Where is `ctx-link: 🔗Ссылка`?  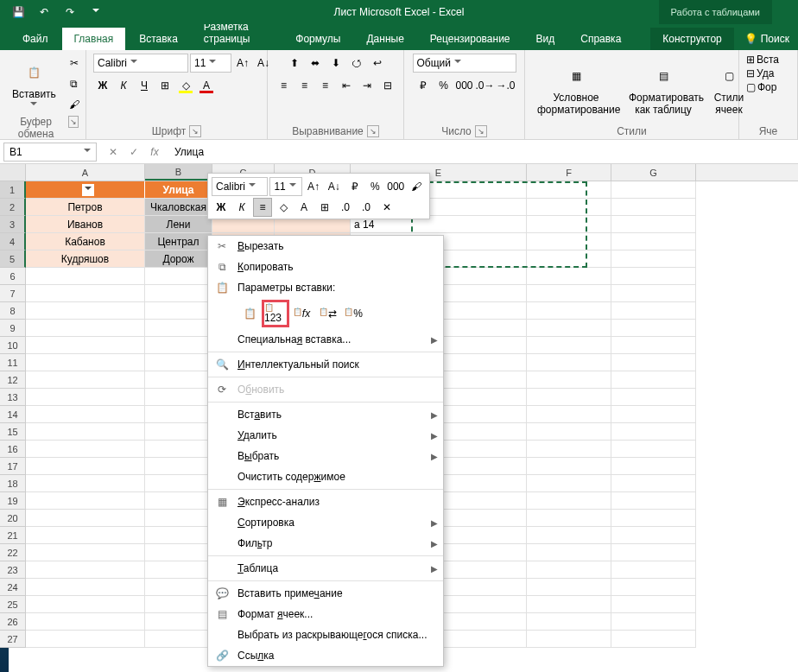
ctx-link: 🔗Ссылка is located at coordinates (326, 656).